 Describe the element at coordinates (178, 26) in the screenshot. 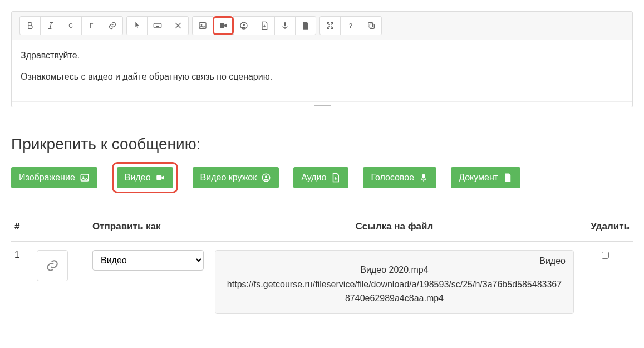

I see `times-icon` at that location.